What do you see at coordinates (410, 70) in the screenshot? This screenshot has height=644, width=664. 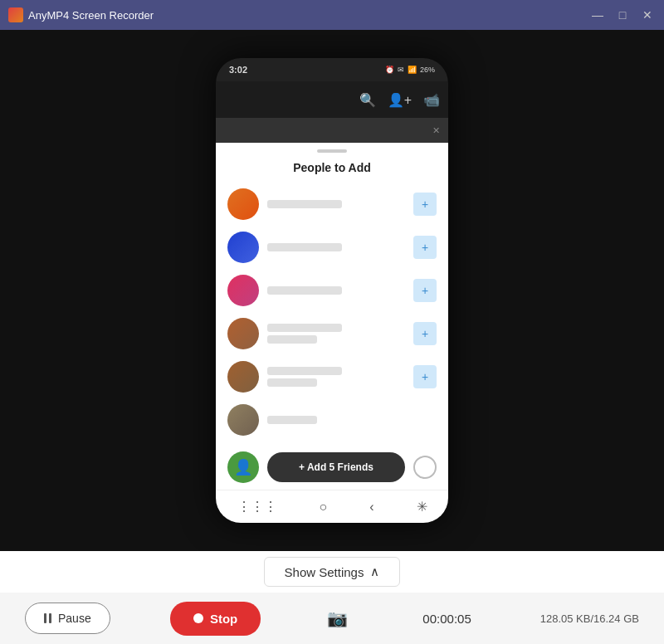 I see `phone-status-icons: ⏰ ✉ 📶 26%` at bounding box center [410, 70].